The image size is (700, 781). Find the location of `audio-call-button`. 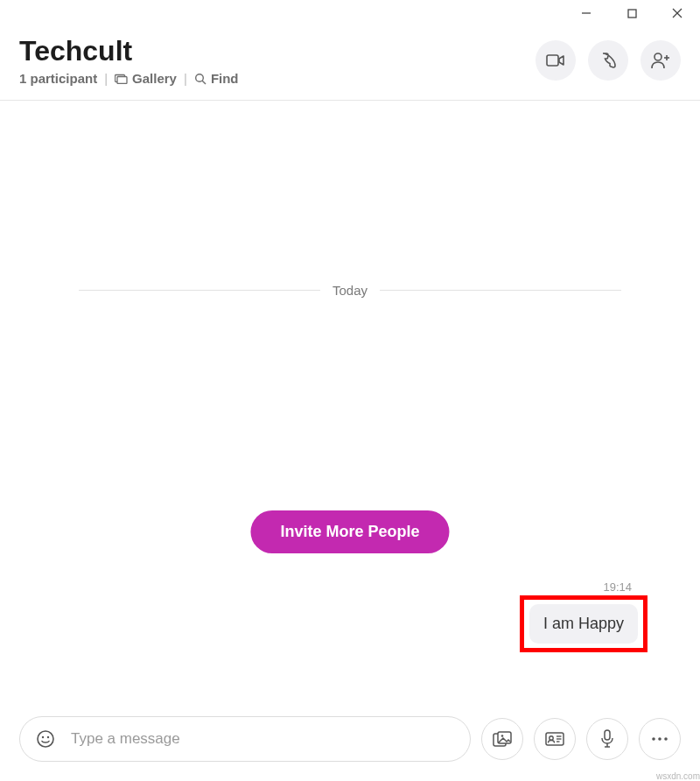

audio-call-button is located at coordinates (608, 60).